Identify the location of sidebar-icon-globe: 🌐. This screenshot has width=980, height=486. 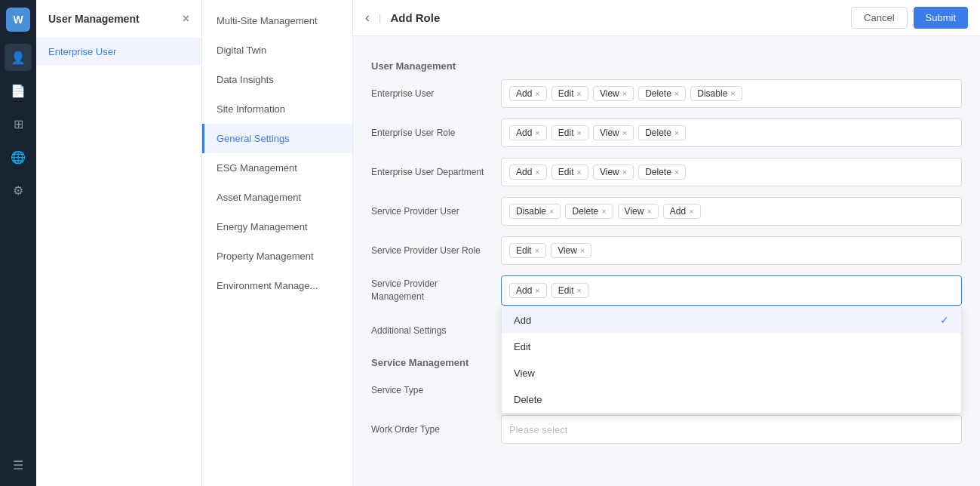
(18, 157).